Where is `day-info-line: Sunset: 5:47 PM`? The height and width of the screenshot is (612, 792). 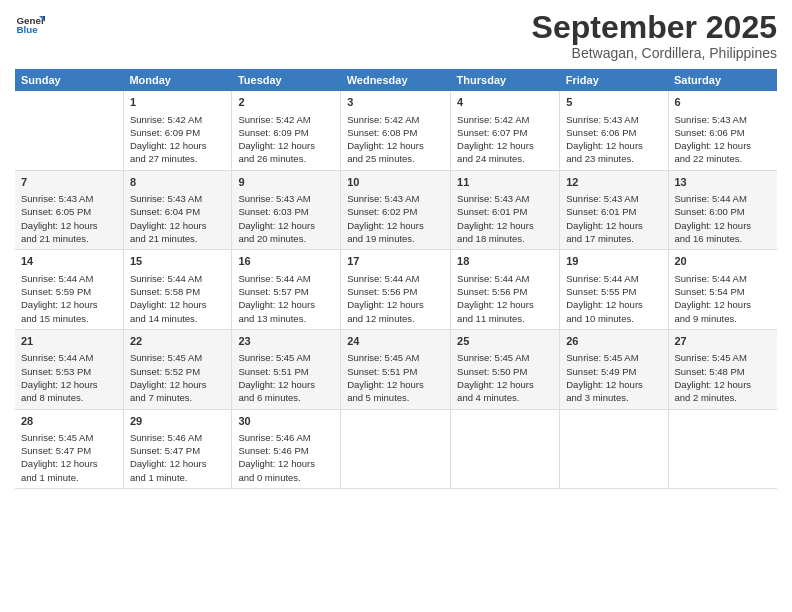 day-info-line: Sunset: 5:47 PM is located at coordinates (69, 450).